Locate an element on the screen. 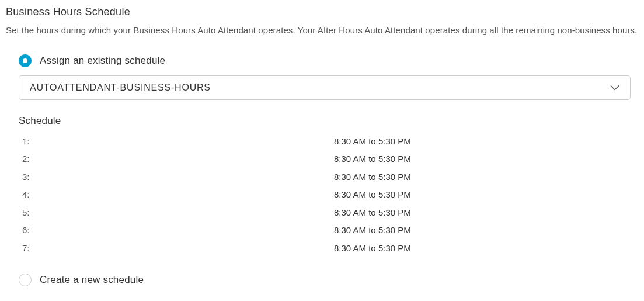 This screenshot has height=301, width=644. schedule-row: 5: 8:30 AM to 5:30 PM is located at coordinates (328, 213).